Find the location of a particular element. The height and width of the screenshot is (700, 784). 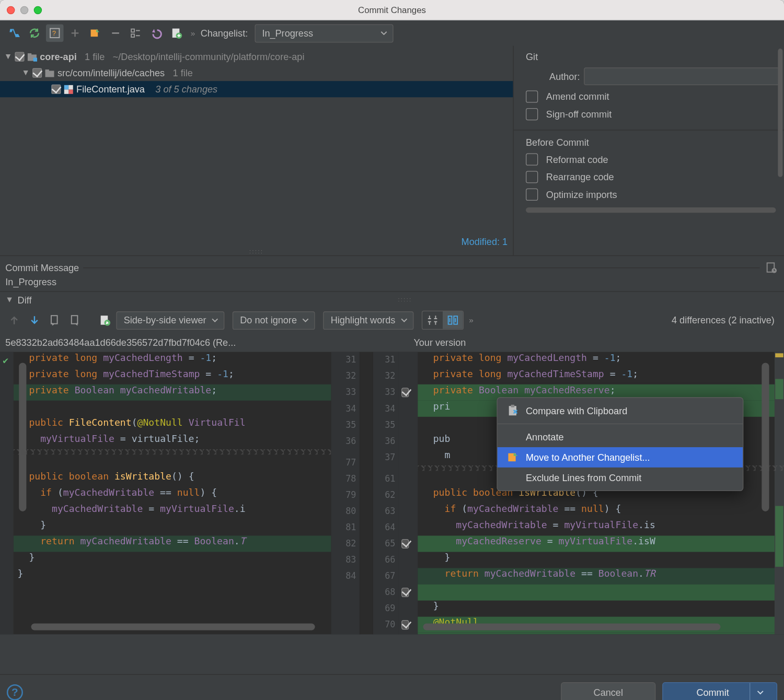

revert-icon is located at coordinates (156, 33).